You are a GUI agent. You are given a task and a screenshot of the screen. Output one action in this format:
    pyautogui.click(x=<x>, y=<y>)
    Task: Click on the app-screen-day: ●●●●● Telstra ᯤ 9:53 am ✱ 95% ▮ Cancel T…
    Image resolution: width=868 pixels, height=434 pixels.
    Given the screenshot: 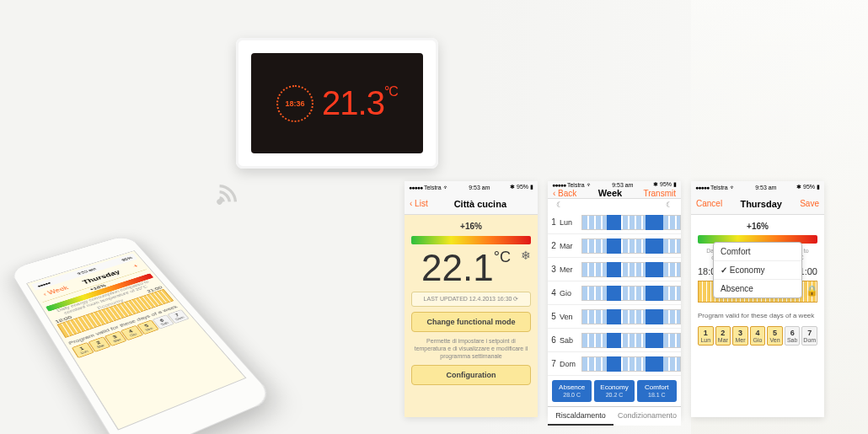 What is the action you would take?
    pyautogui.click(x=758, y=299)
    